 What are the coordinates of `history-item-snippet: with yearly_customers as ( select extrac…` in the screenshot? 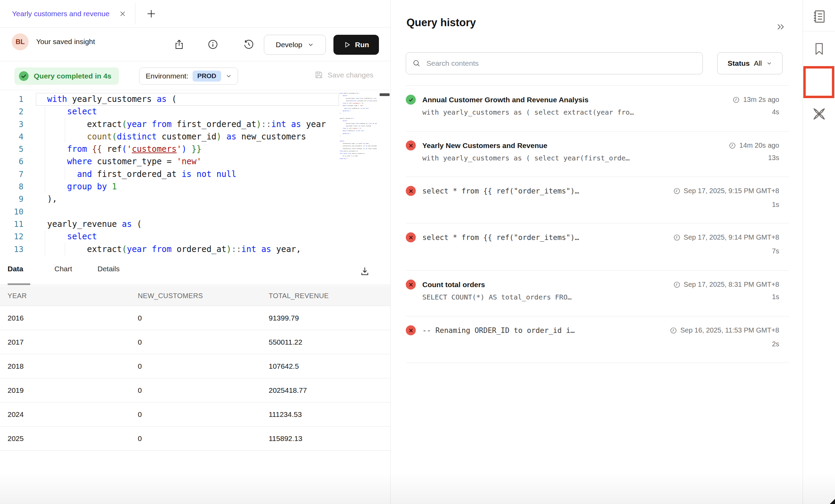 It's located at (520, 112).